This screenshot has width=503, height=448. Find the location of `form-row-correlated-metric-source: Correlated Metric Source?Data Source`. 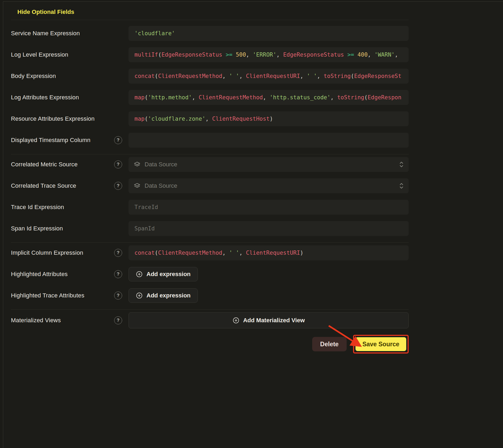

form-row-correlated-metric-source: Correlated Metric Source?Data Source is located at coordinates (210, 164).